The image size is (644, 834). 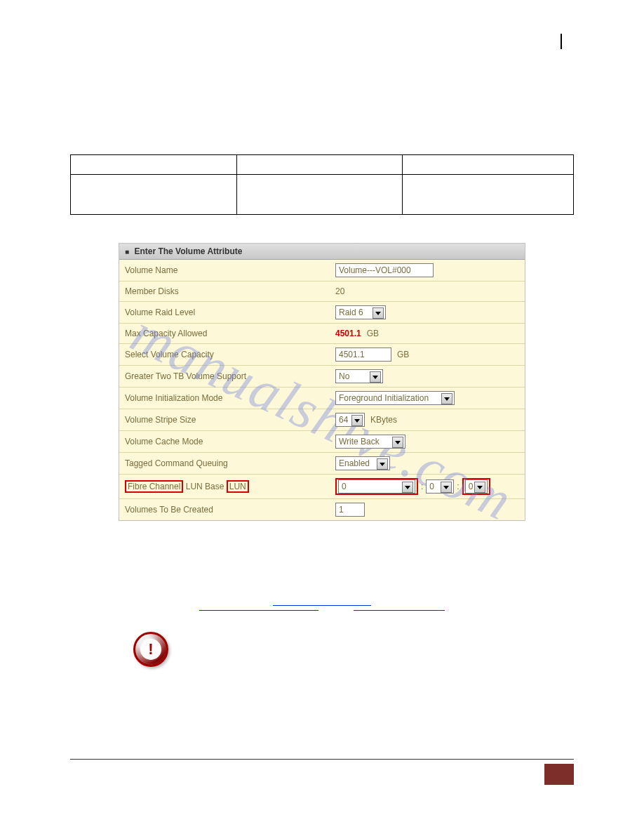 What do you see at coordinates (230, 376) in the screenshot?
I see `label-two-tb: Greater Two TB Volume Support` at bounding box center [230, 376].